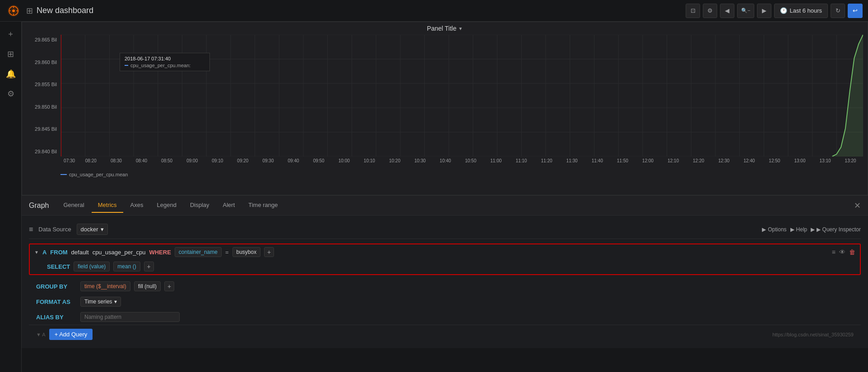  What do you see at coordinates (74, 206) in the screenshot?
I see `tab-general: General` at bounding box center [74, 206].